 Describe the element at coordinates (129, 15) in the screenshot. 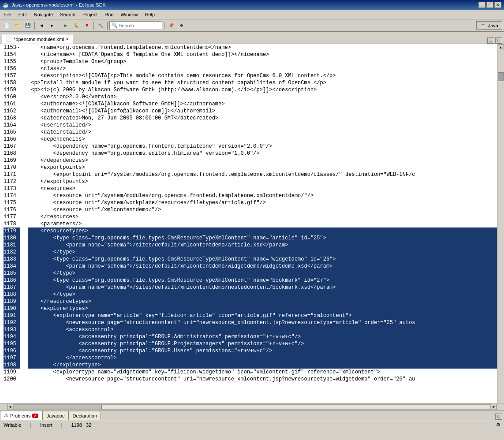

I see `menu-window: Window` at that location.